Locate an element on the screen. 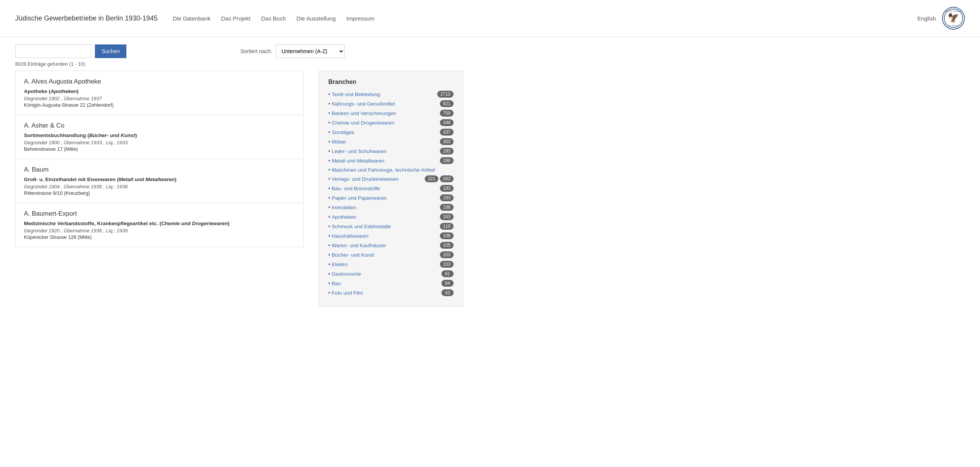  branch-link: Verlags- und Druckereiwesen is located at coordinates (377, 179).